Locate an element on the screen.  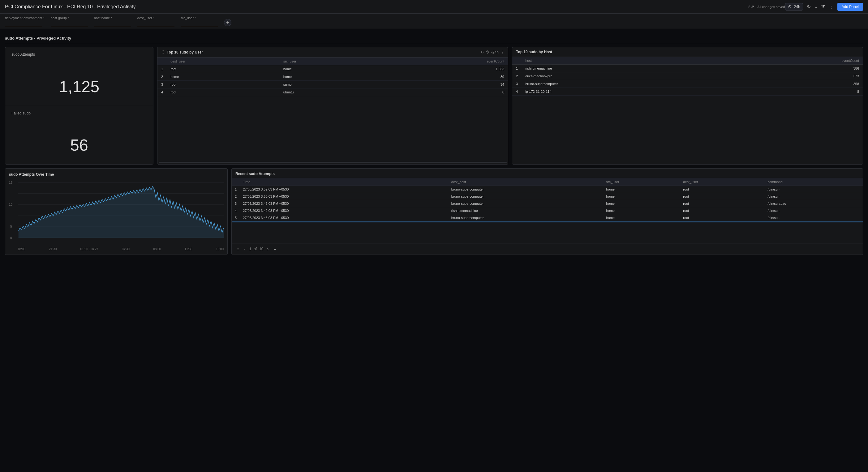
table-row: 3 bruno-supercomputer 358 is located at coordinates (687, 84).